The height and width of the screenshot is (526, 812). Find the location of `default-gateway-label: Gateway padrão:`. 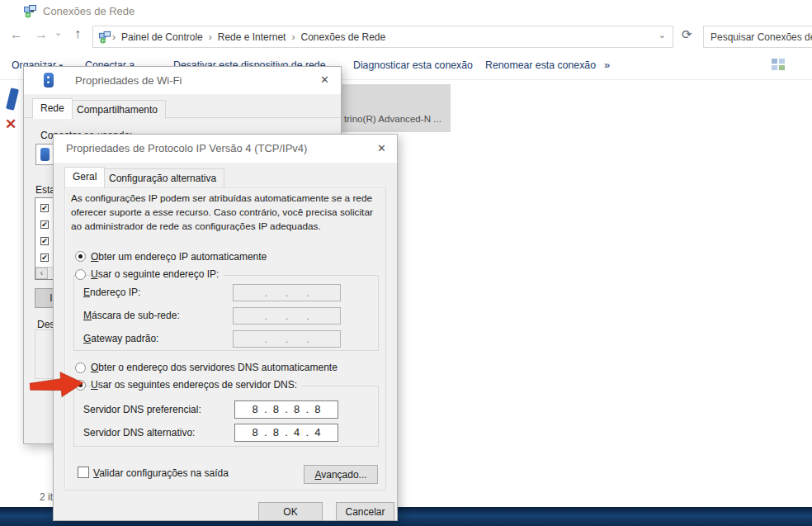

default-gateway-label: Gateway padrão: is located at coordinates (120, 339).